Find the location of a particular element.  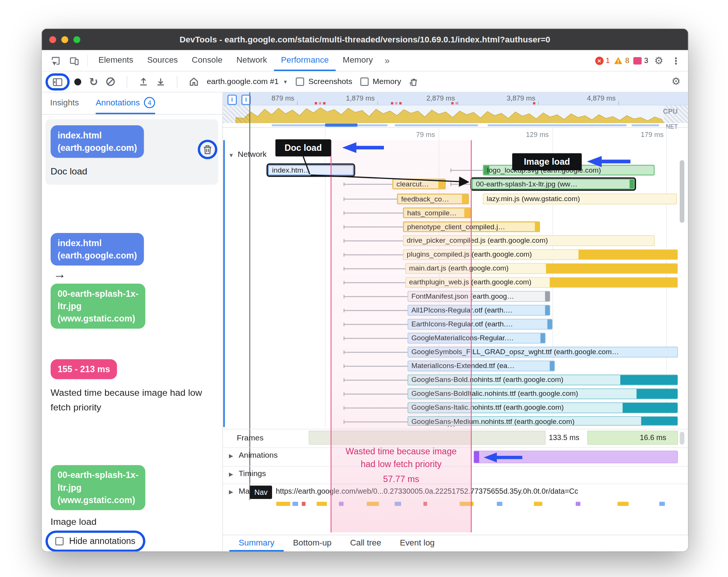

scrollbar-thumb is located at coordinates (682, 438).